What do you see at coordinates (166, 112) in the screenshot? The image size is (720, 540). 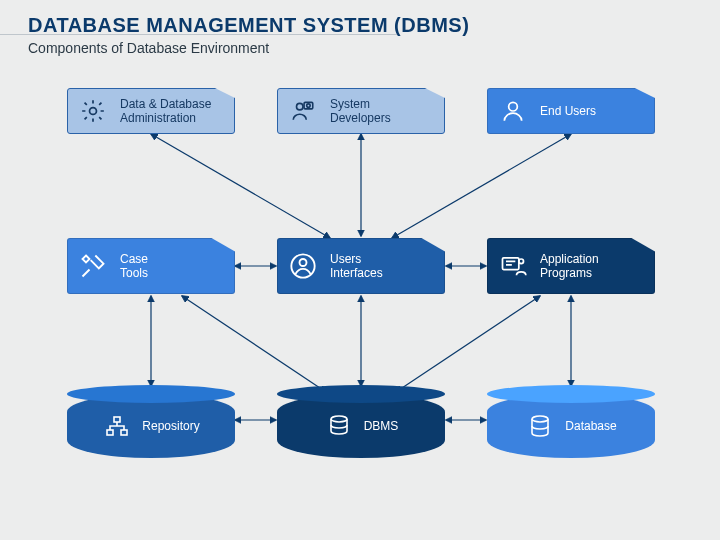 I see `node-admin-label: Data & Database Administration` at bounding box center [166, 112].